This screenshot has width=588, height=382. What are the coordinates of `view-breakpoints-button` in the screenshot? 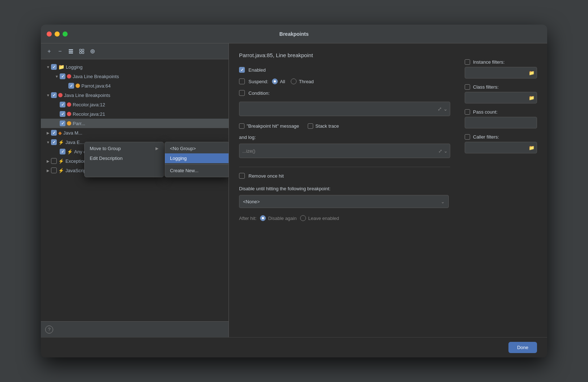 It's located at (71, 51).